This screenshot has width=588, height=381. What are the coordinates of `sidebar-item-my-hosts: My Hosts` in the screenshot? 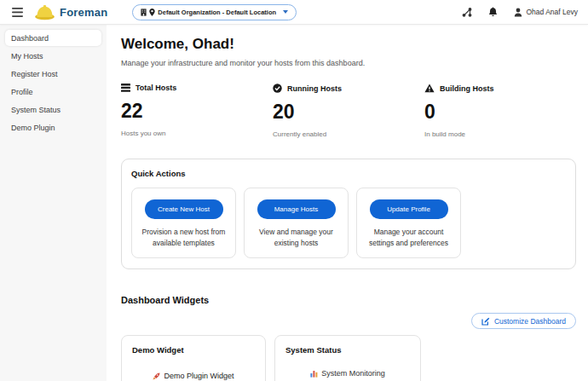 It's located at (53, 56).